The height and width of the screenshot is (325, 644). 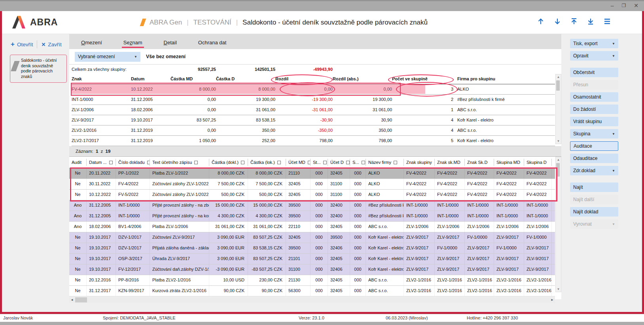 What do you see at coordinates (312, 280) in the screenshot?
I see `table-row: Ne20.12.2016PP-8/2016Platba ZLV2-1/20161…` at bounding box center [312, 280].